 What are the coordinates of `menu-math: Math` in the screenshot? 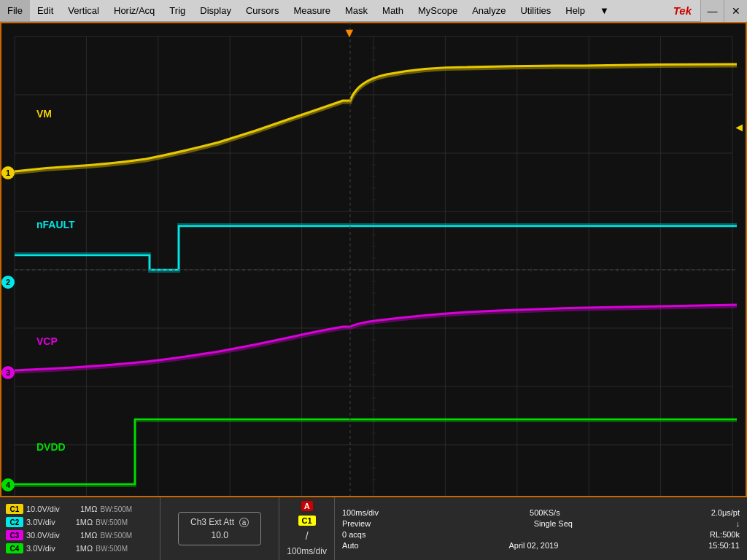 It's located at (392, 10).